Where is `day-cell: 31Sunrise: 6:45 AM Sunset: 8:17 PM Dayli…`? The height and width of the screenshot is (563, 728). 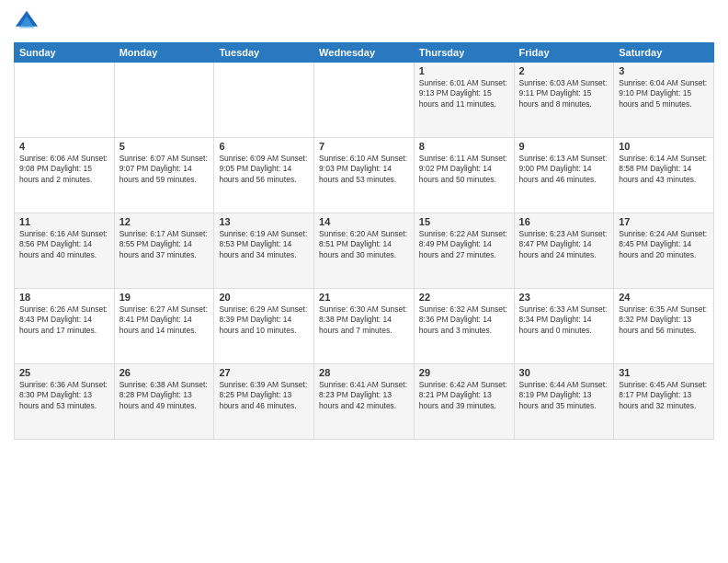
day-cell: 31Sunrise: 6:45 AM Sunset: 8:17 PM Dayli… is located at coordinates (664, 402).